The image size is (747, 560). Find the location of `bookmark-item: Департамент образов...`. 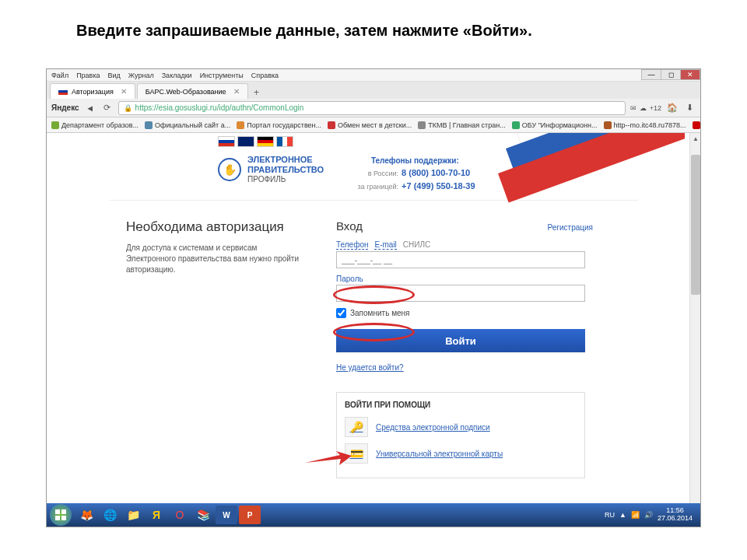

bookmark-item: Департамент образов... is located at coordinates (95, 125).